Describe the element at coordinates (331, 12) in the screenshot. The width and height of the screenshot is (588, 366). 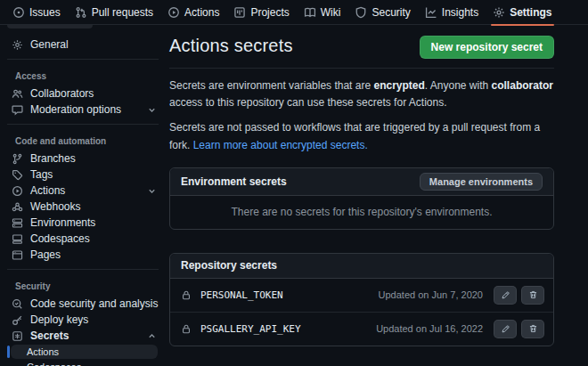
I see `tab-wiki-label: Wiki` at that location.